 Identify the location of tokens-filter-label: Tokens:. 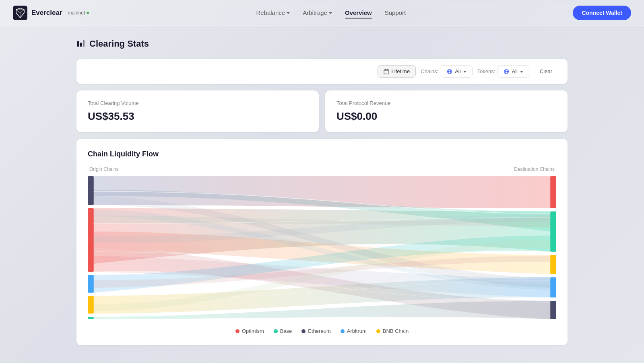
(486, 72).